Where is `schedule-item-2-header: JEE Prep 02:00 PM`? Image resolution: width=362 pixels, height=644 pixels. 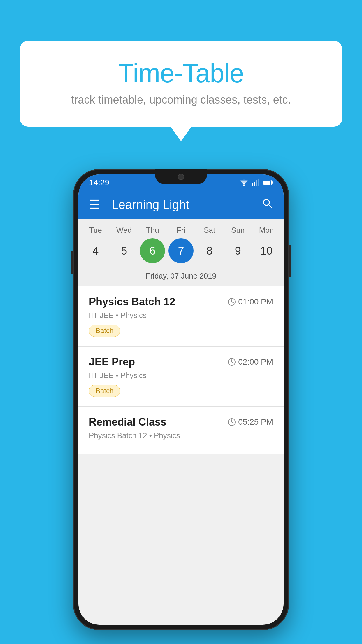 schedule-item-2-header: JEE Prep 02:00 PM is located at coordinates (181, 362).